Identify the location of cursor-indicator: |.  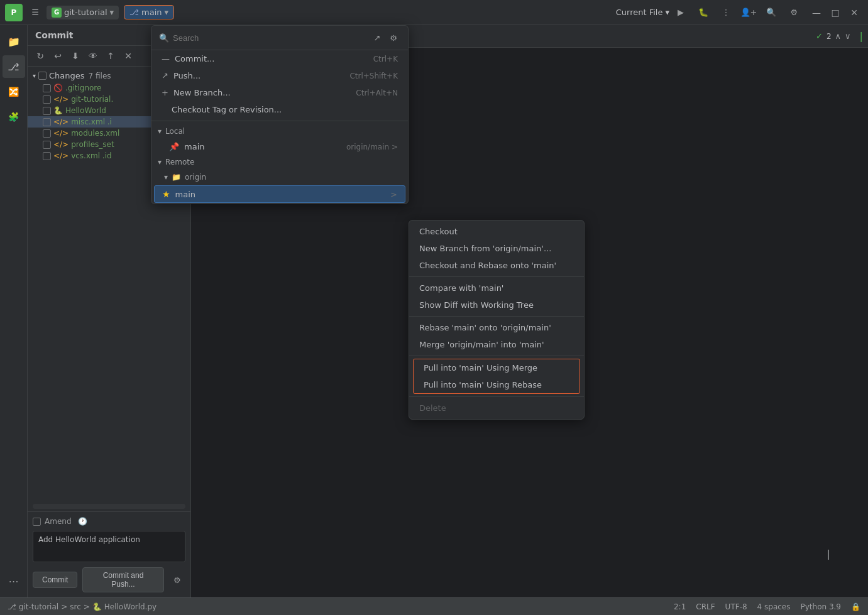
(828, 554).